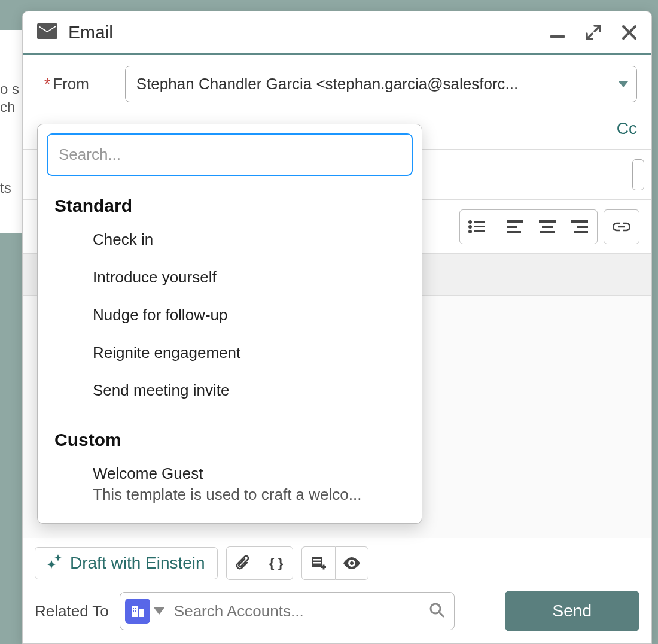  What do you see at coordinates (249, 474) in the screenshot?
I see `template-item-label: Welcome Guest` at bounding box center [249, 474].